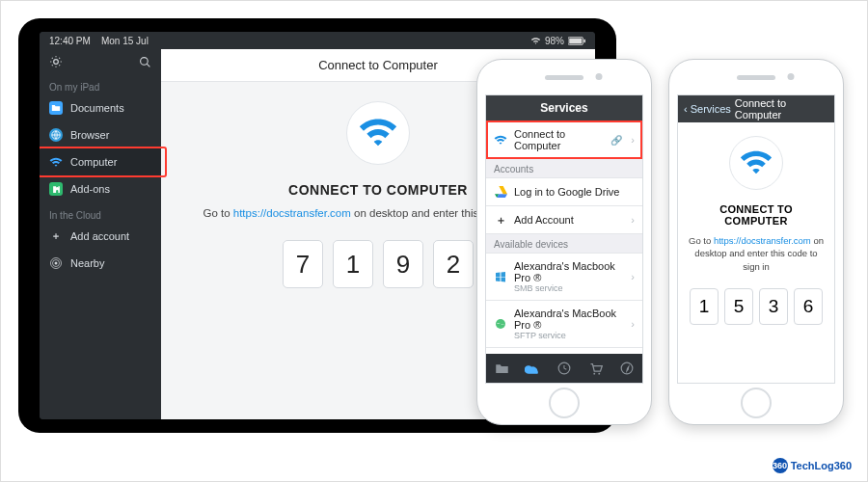 This screenshot has width=868, height=482. What do you see at coordinates (564, 368) in the screenshot?
I see `tab-recent` at bounding box center [564, 368].